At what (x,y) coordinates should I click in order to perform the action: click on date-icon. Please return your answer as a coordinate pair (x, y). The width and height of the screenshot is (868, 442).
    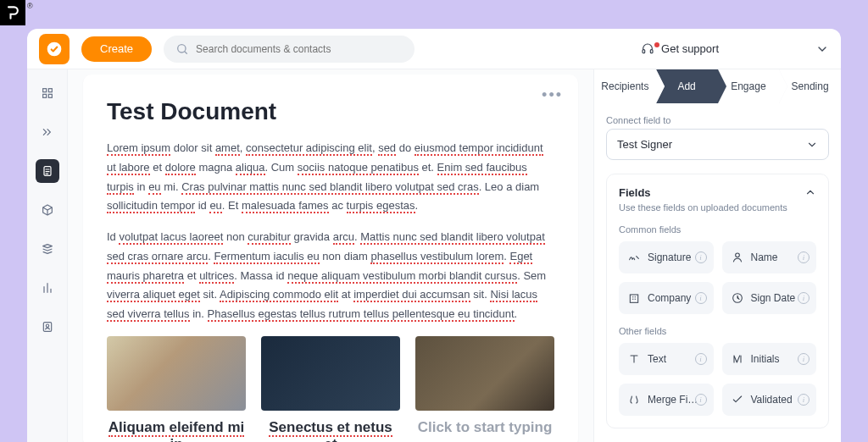
    Looking at the image, I should click on (737, 298).